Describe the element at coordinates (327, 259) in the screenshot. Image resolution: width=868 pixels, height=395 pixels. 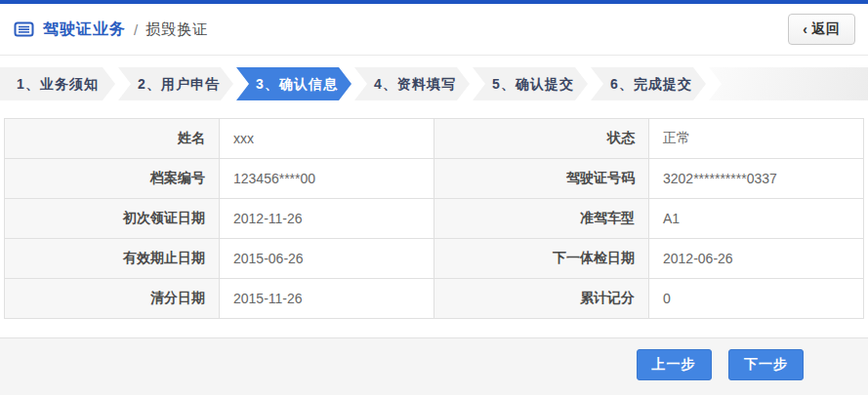
I see `expiry-date-value: 2015-06-26` at that location.